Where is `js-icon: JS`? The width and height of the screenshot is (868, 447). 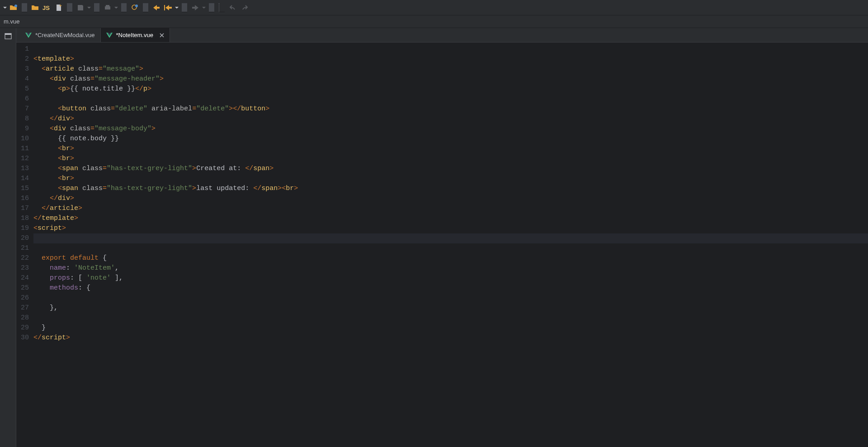
js-icon: JS is located at coordinates (47, 8).